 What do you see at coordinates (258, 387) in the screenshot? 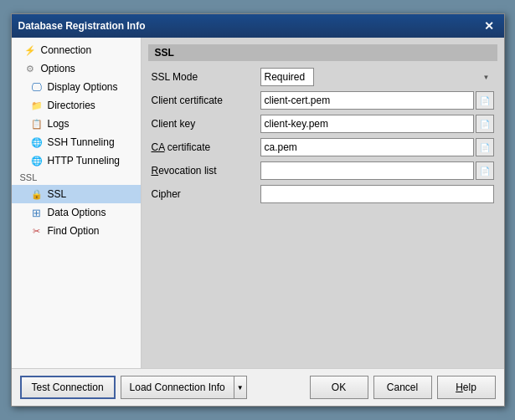
I see `dialog-footer: Test Connection Load Connection Info ▼ O…` at bounding box center [258, 387].